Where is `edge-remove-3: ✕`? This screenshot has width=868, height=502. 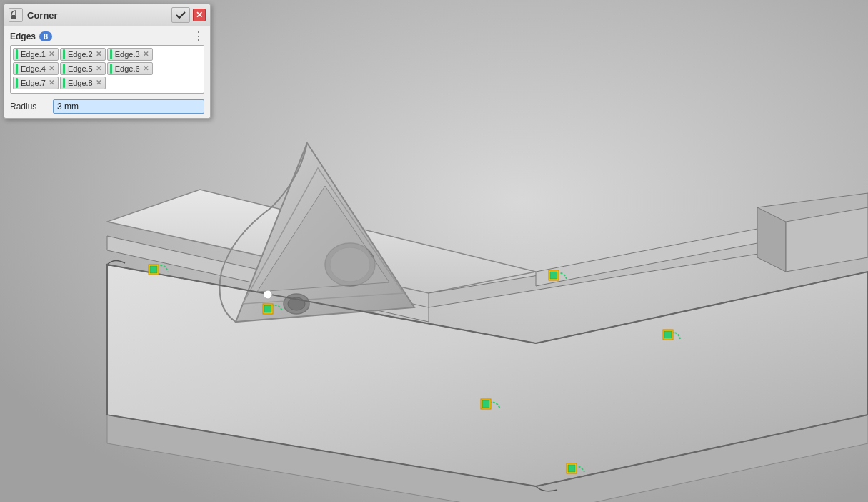 edge-remove-3: ✕ is located at coordinates (146, 54).